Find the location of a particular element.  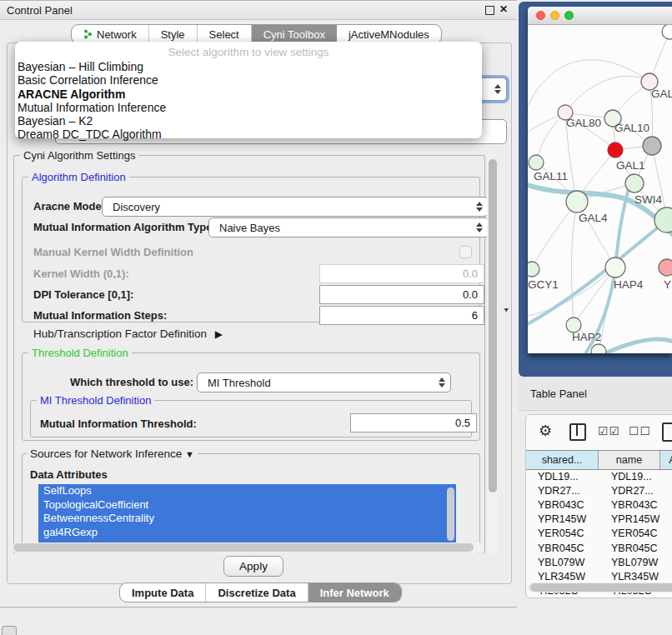

algorithm-definition-label: Algorithm Definition is located at coordinates (78, 177).